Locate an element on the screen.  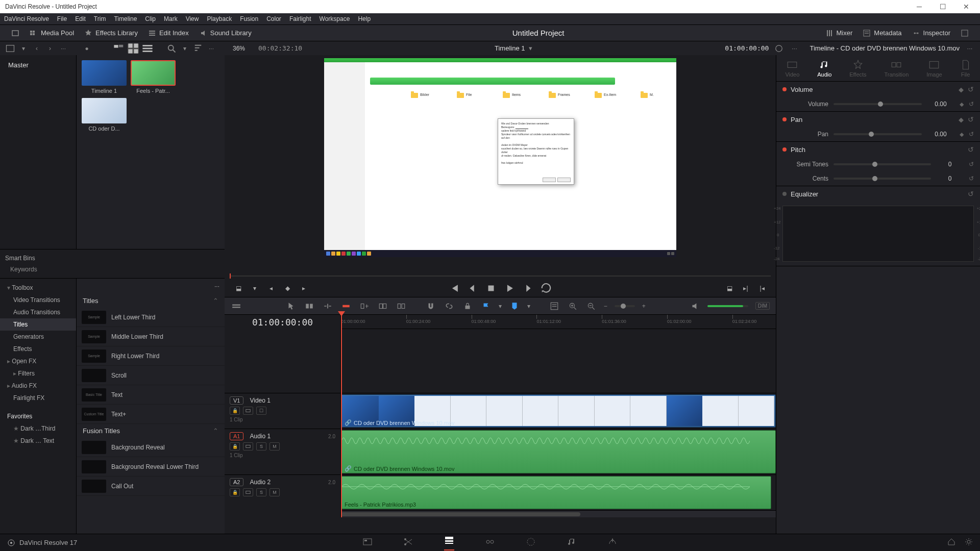
overwrite-tool is located at coordinates (383, 306).